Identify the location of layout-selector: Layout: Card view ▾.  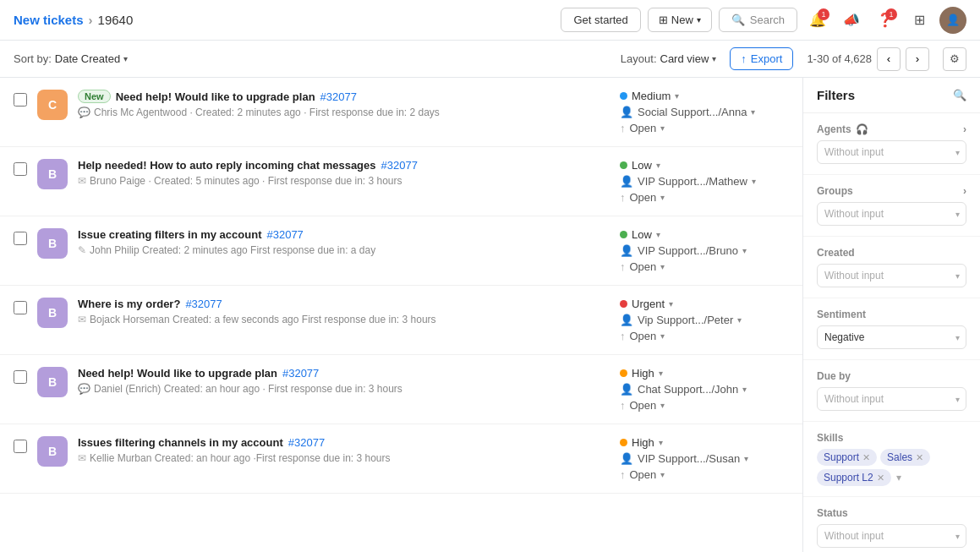
(668, 59).